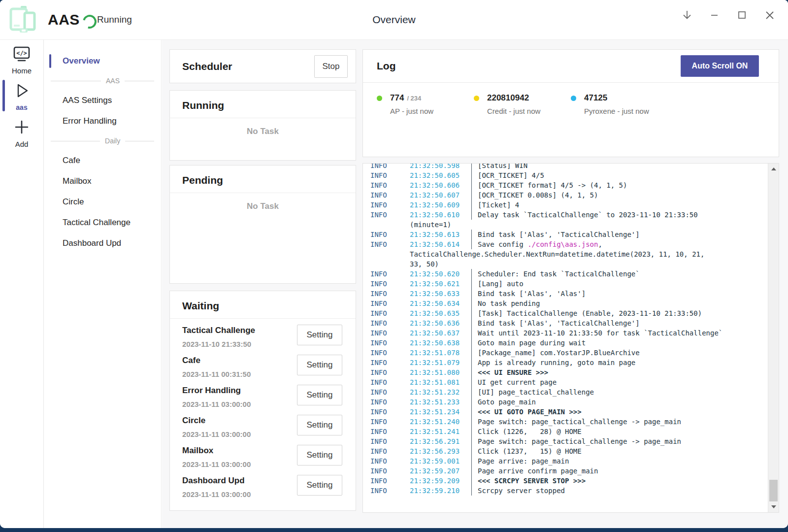  I want to click on dashboard-stat-value-row: 774/ 234, so click(426, 98).